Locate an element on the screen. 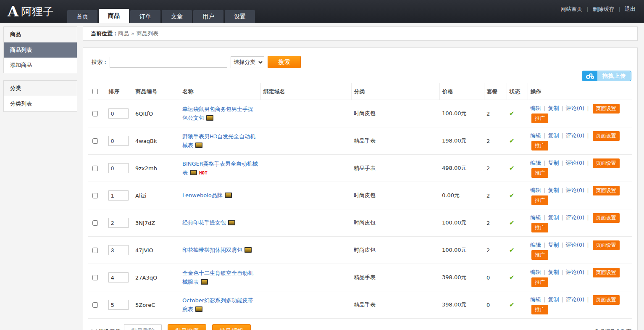 This screenshot has width=644, height=330. nav-tab-orders: 订单 is located at coordinates (145, 16).